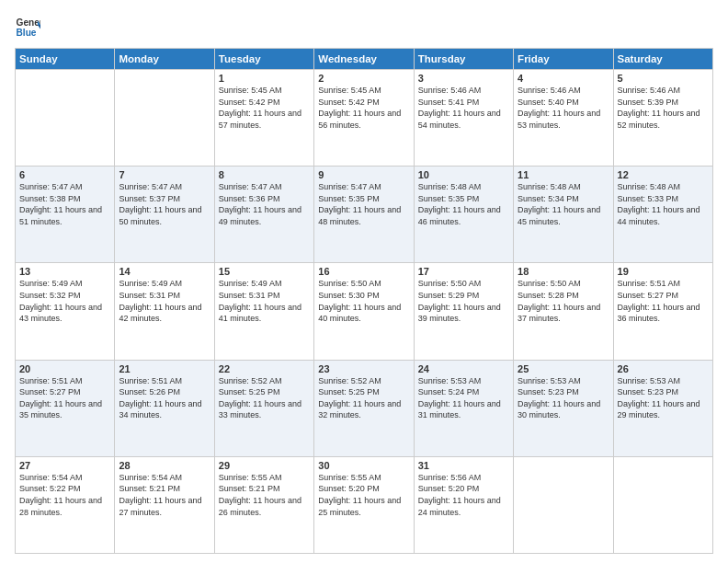  I want to click on day-info: Sunrise: 5:54 AM Sunset: 5:22 PM Dayligh…, so click(64, 495).